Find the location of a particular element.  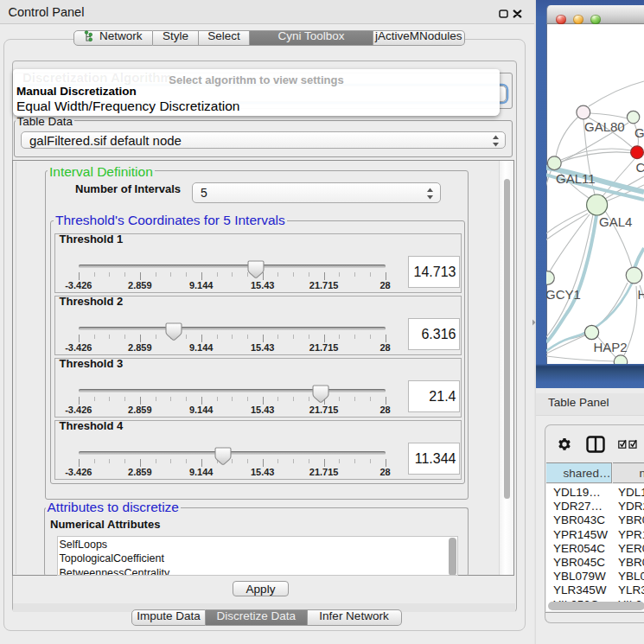

svg-text: GAL80 is located at coordinates (605, 126).